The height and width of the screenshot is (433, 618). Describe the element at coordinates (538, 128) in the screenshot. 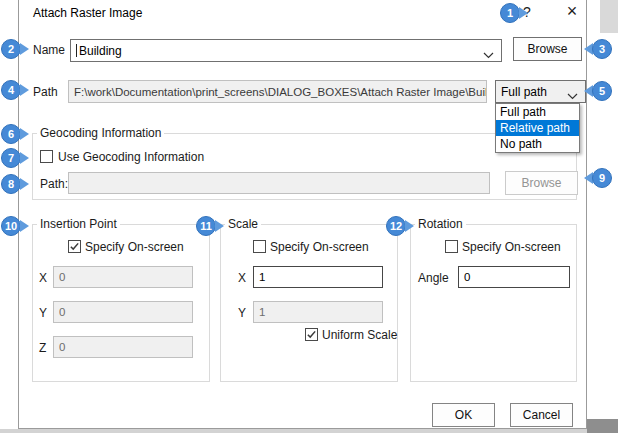

I see `path-type-dropdown-list: Full path Relative path No path` at that location.